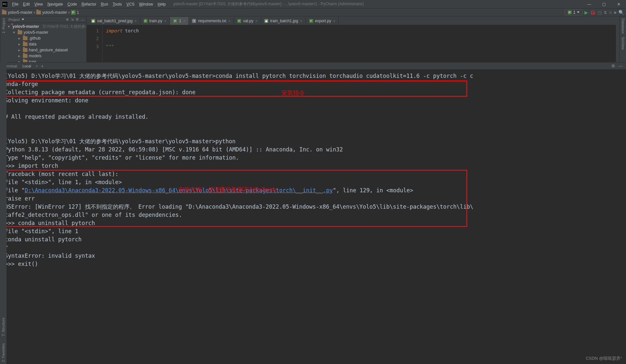 The image size is (626, 364). Describe the element at coordinates (621, 12) in the screenshot. I see `search-button: 🔍` at that location.